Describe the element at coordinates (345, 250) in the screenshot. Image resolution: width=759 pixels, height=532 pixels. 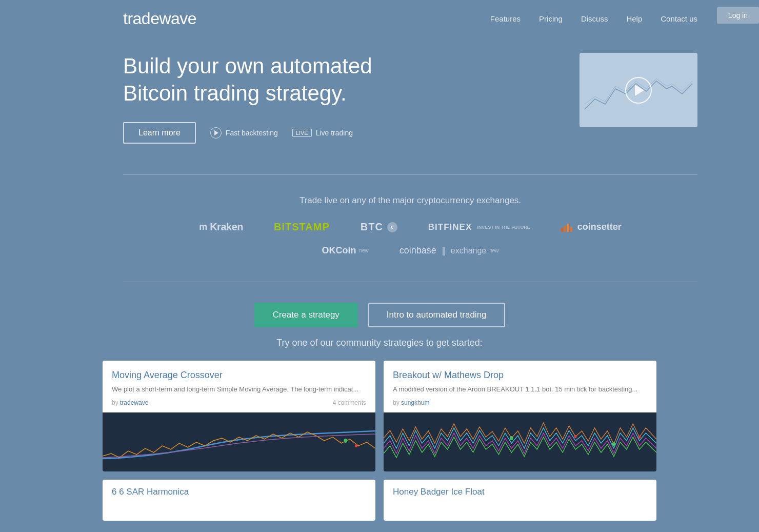
I see `okcoin-logo: OKCoin new` at that location.